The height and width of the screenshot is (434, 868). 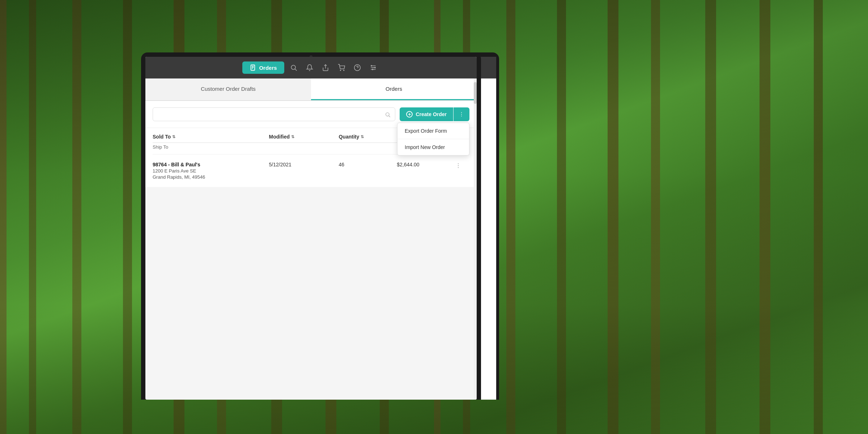 I want to click on cell-sold-to: 98764 - Bill & Paul's 1200 E Paris Ave S…, so click(x=211, y=171).